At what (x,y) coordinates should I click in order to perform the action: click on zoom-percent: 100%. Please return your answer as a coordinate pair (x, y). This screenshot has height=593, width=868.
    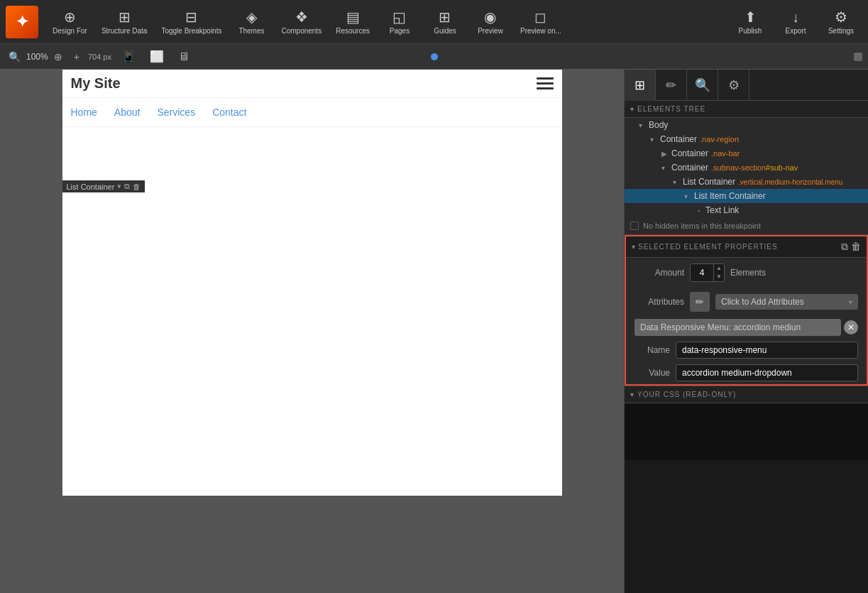
    Looking at the image, I should click on (37, 57).